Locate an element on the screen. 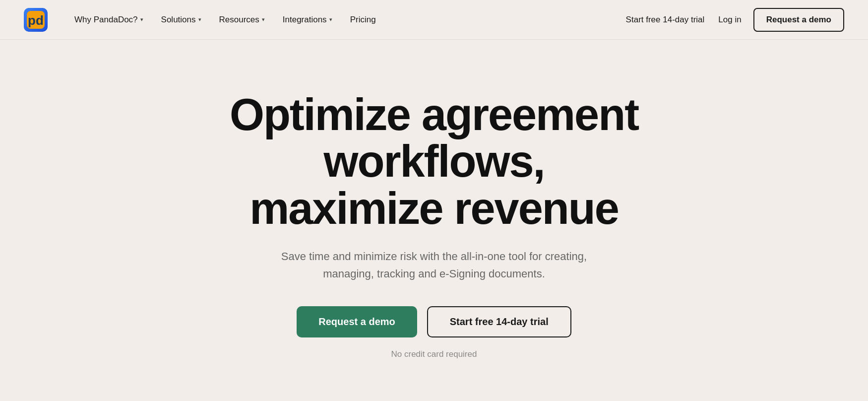 This screenshot has height=401, width=868. nav-menu: Why PandaDoc? ▾ Solutions ▾ Resources ▾ … is located at coordinates (346, 20).